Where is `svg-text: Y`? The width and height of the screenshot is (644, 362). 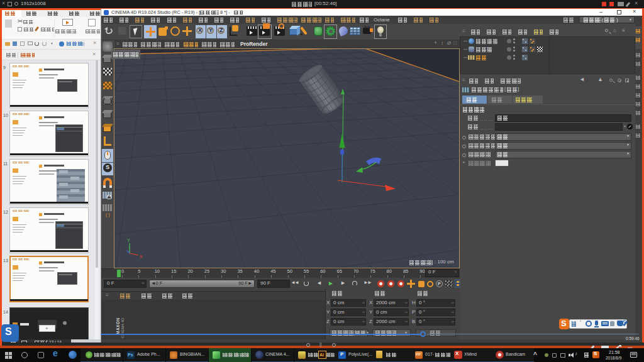 svg-text: Y is located at coordinates (128, 240).